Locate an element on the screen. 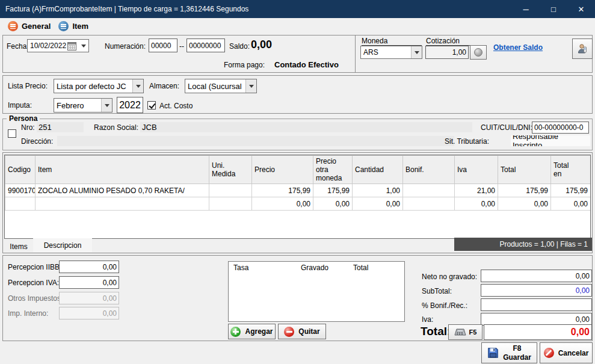 The image size is (595, 364). direccion-field is located at coordinates (256, 141).